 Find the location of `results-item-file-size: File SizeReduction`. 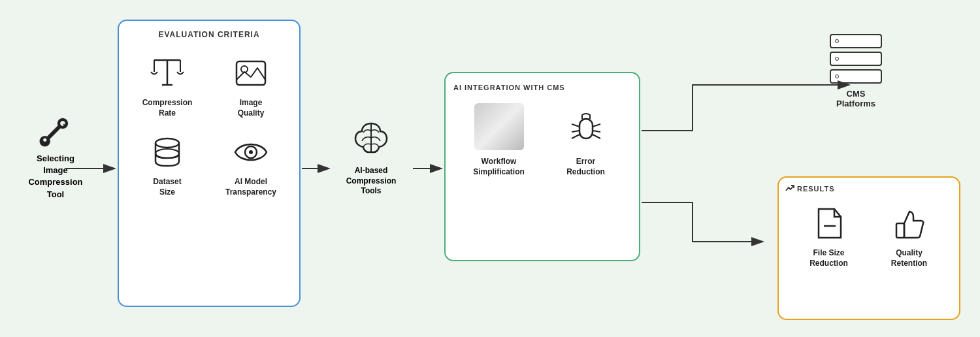

results-item-file-size: File SizeReduction is located at coordinates (828, 235).